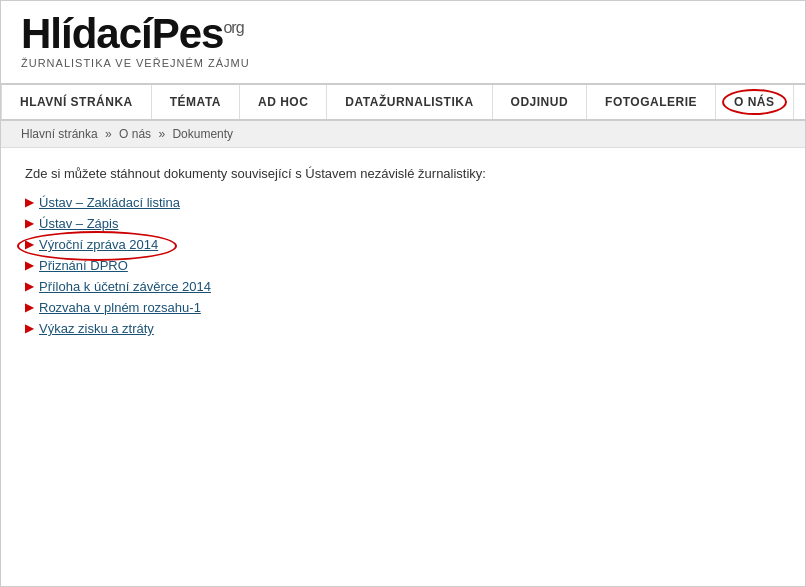 Image resolution: width=806 pixels, height=587 pixels. What do you see at coordinates (122, 34) in the screenshot?
I see `site-name: HlídacíPes` at bounding box center [122, 34].